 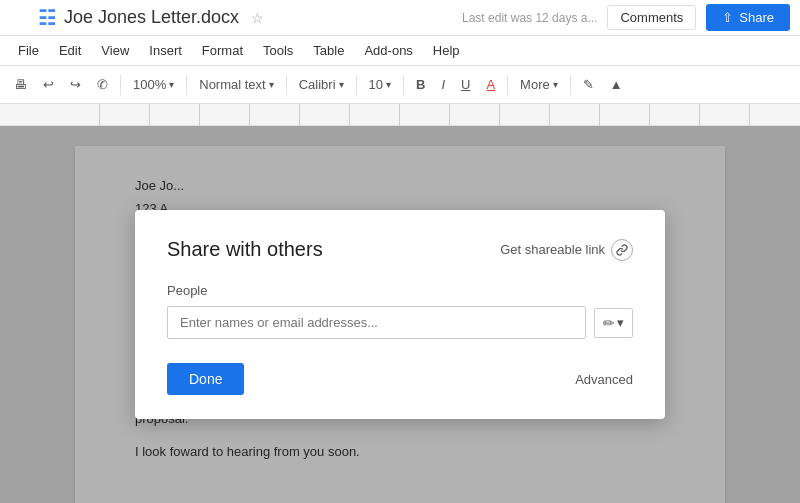 What do you see at coordinates (400, 51) in the screenshot?
I see `menu-bar: File Edit View Insert Format Tools Table…` at bounding box center [400, 51].